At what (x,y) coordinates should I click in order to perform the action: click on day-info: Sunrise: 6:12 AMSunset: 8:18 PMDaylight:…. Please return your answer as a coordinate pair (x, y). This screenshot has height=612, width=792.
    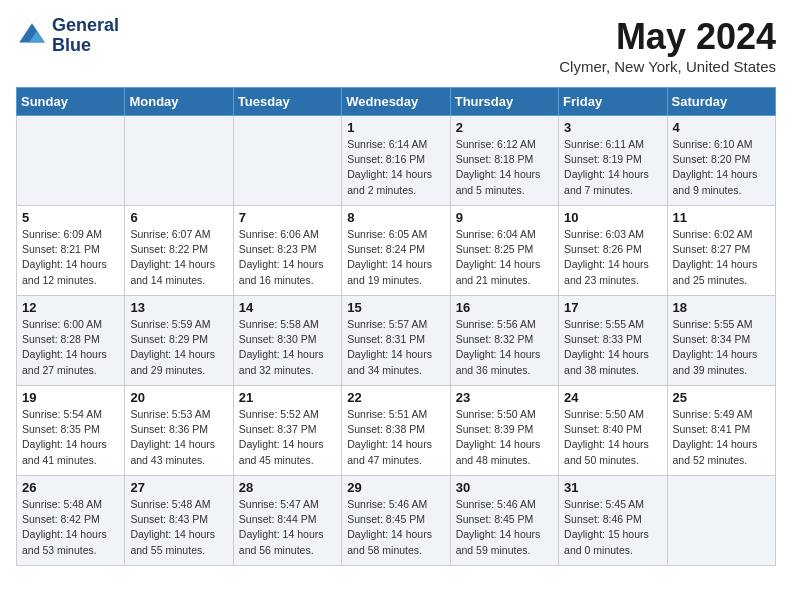
    Looking at the image, I should click on (504, 168).